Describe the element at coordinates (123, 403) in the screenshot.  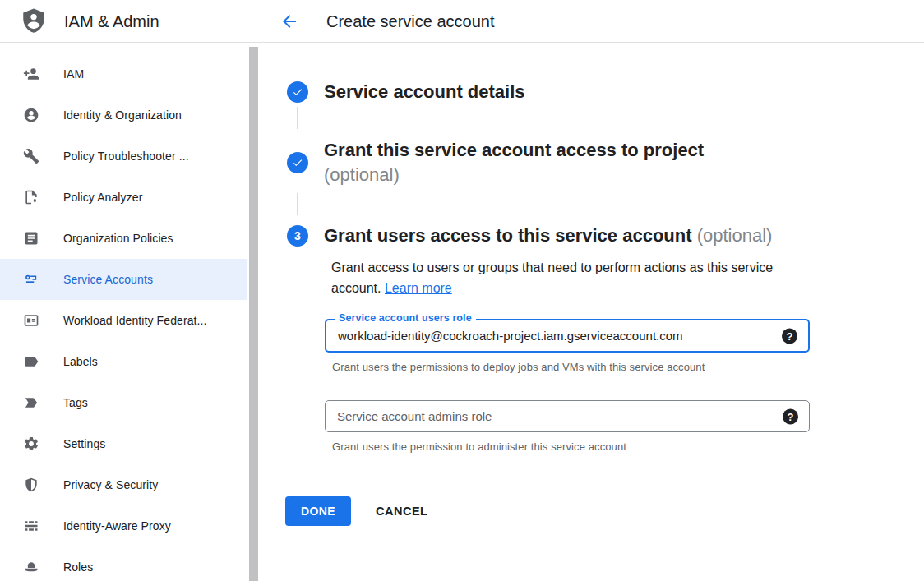
I see `sidebar-item-tags: Tags` at that location.